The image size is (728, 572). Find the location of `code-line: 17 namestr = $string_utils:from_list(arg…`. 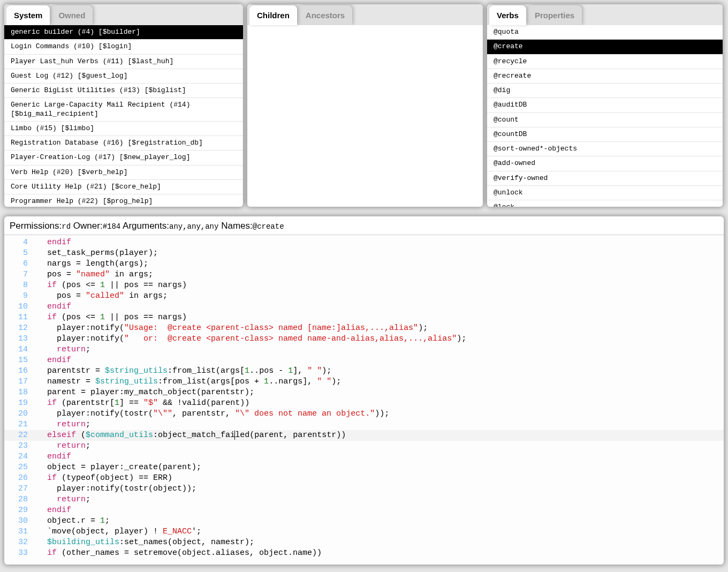

code-line: 17 namestr = $string_utils:from_list(arg… is located at coordinates (364, 382).